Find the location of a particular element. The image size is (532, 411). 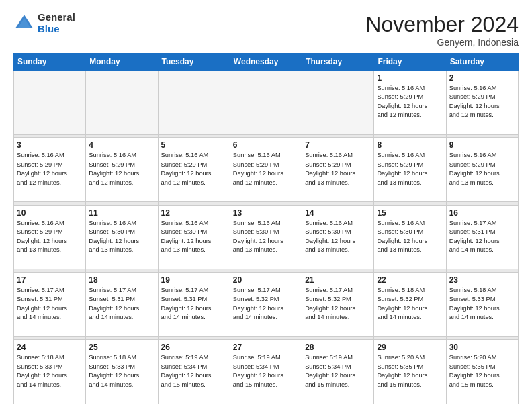

calendar-cell: 25Sunrise: 5:18 AM Sunset: 5:33 PM Dayli… is located at coordinates (122, 372).